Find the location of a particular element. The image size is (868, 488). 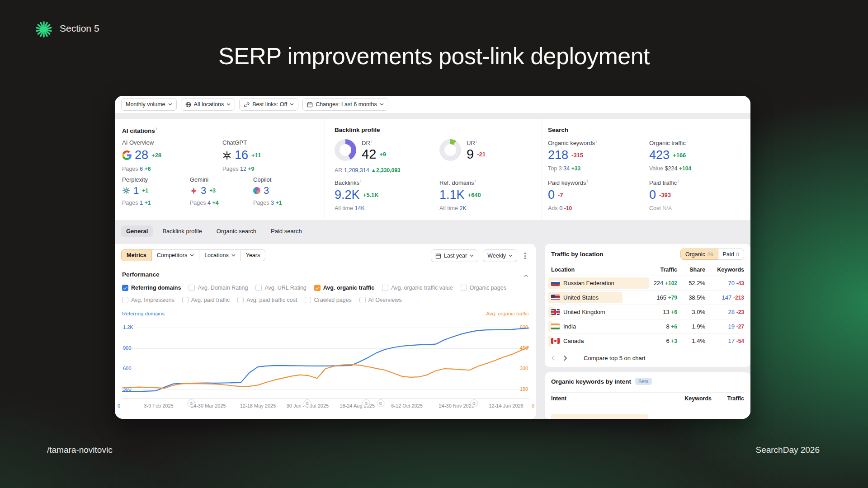

ur-donut is located at coordinates (450, 150).